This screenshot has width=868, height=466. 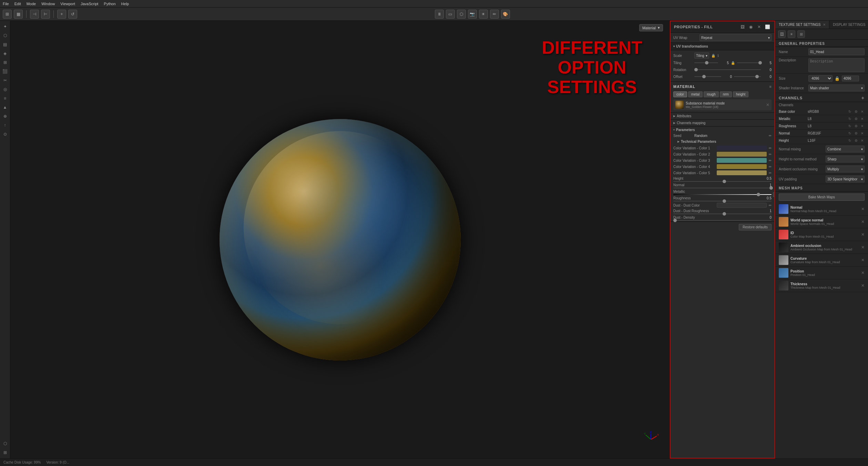 What do you see at coordinates (863, 235) in the screenshot?
I see `mm-close-id: ✕` at bounding box center [863, 235].